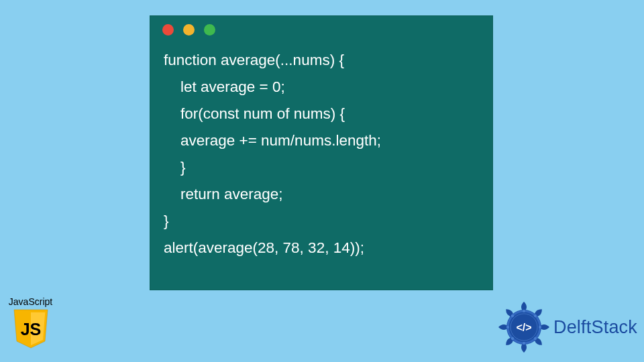 Image resolution: width=644 pixels, height=362 pixels. What do you see at coordinates (31, 329) in the screenshot?
I see `js-letters: JS` at bounding box center [31, 329].